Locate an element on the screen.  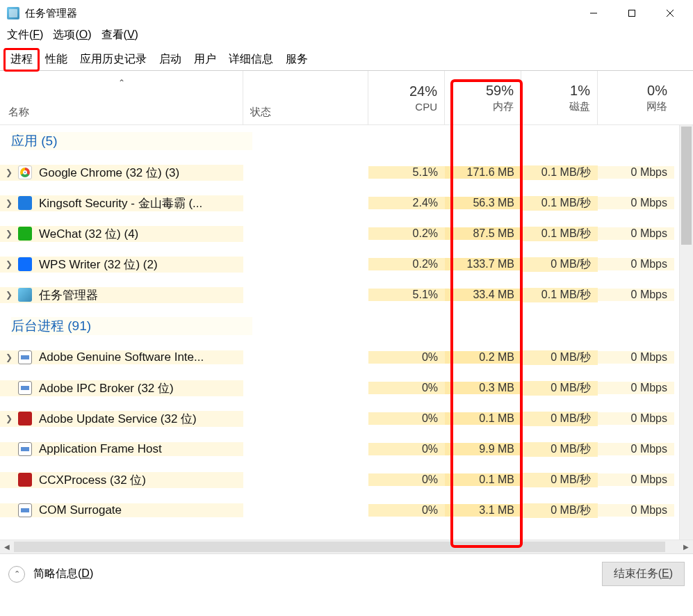
scroll-right-icon: ▶ is located at coordinates (686, 547).